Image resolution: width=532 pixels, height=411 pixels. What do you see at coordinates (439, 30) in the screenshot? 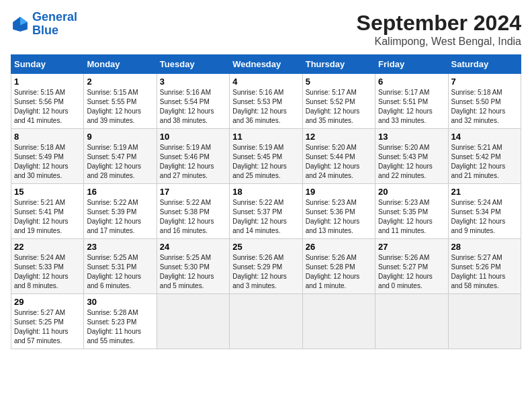
I see `title-area: September 2024 Kalimpong, West Bengal, I…` at bounding box center [439, 30].